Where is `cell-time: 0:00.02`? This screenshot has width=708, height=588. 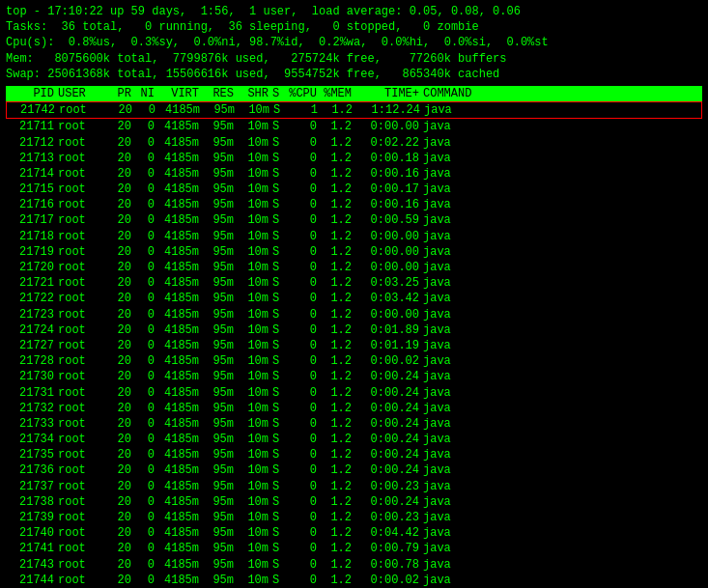
cell-time: 0:00.02 is located at coordinates (389, 580).